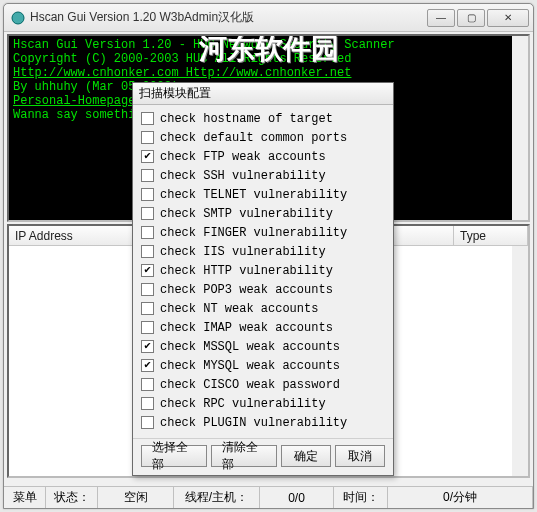 This screenshot has height=512, width=537. Describe the element at coordinates (18, 18) in the screenshot. I see `app-icon` at that location.